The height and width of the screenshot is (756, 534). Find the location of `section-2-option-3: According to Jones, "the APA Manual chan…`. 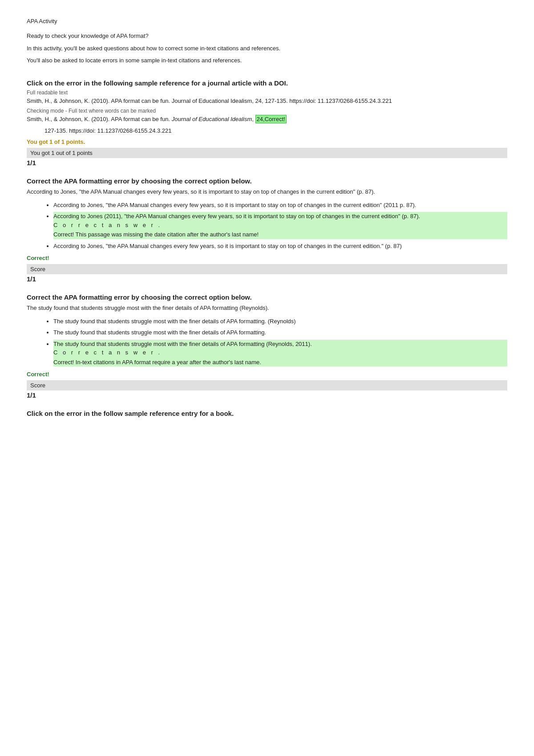

section-2-option-3: According to Jones, "the APA Manual chan… is located at coordinates (280, 246).